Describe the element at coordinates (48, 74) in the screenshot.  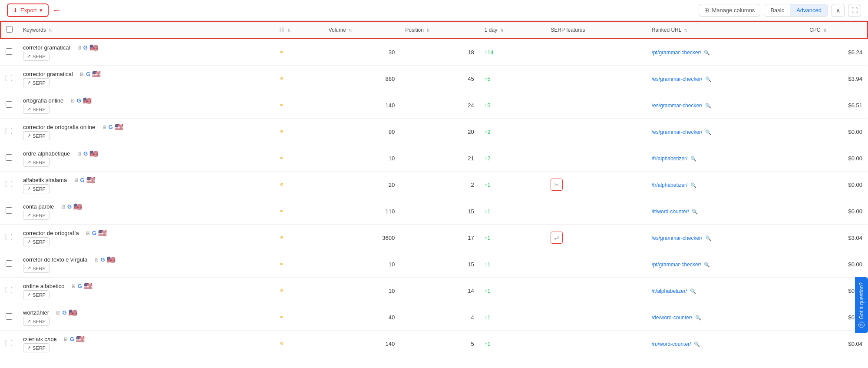
I see `keyword-text: corrector gramatical` at that location.